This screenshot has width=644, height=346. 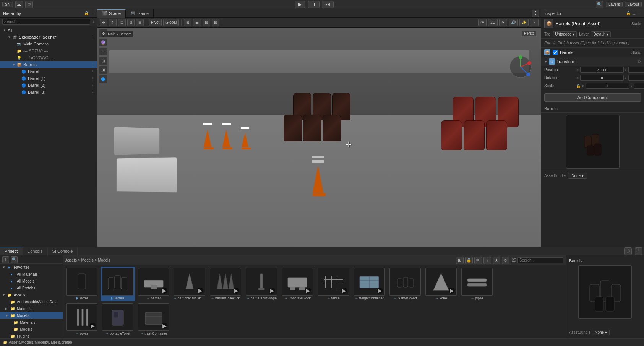 I want to click on tab-scene: 🎬 Scene, so click(x=112, y=13).